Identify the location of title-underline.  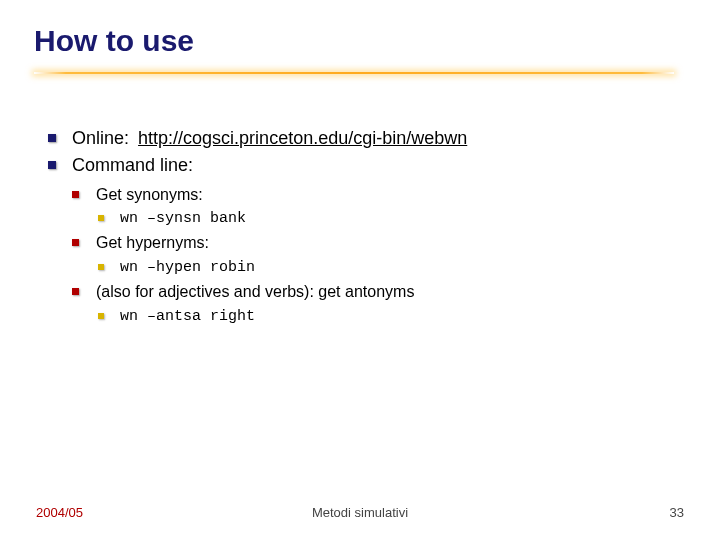
(354, 74).